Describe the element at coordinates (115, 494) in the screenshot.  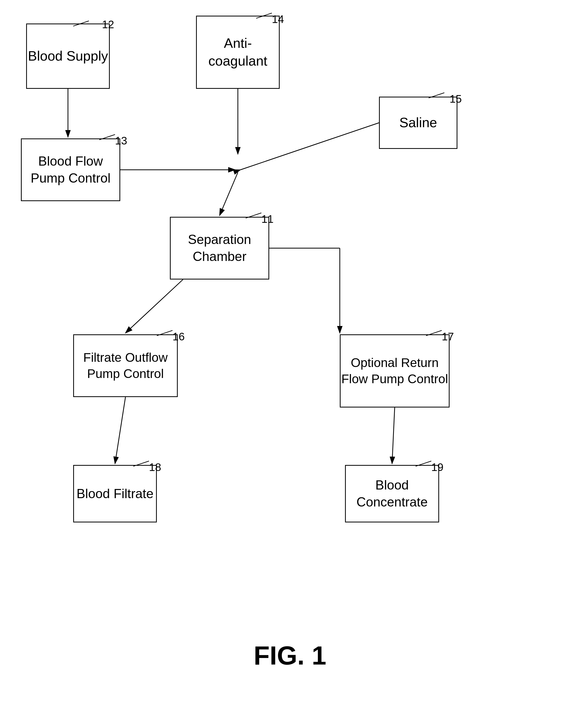
I see `blood-filtrate-box: Blood Filtrate` at that location.